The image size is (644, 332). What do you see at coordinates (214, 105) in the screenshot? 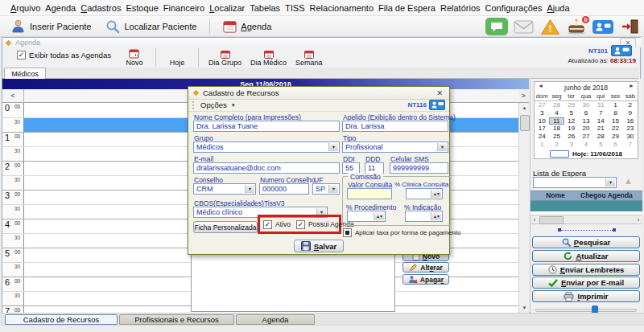
I see `opcoes-menu: Opções` at bounding box center [214, 105].